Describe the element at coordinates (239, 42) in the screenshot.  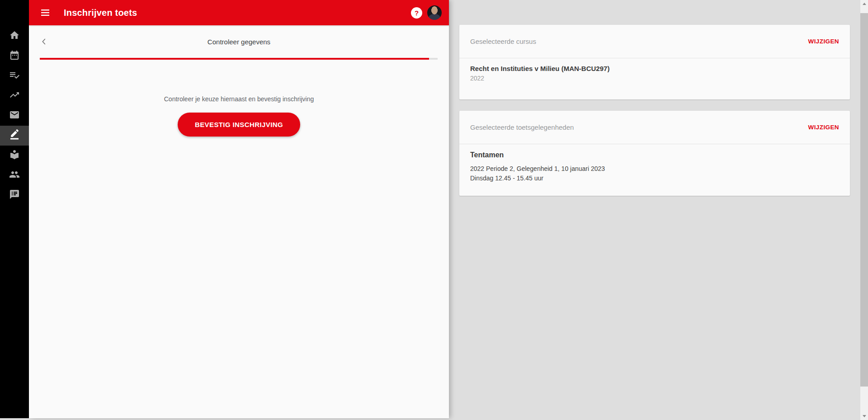
I see `step-title: Controleer gegevens` at that location.